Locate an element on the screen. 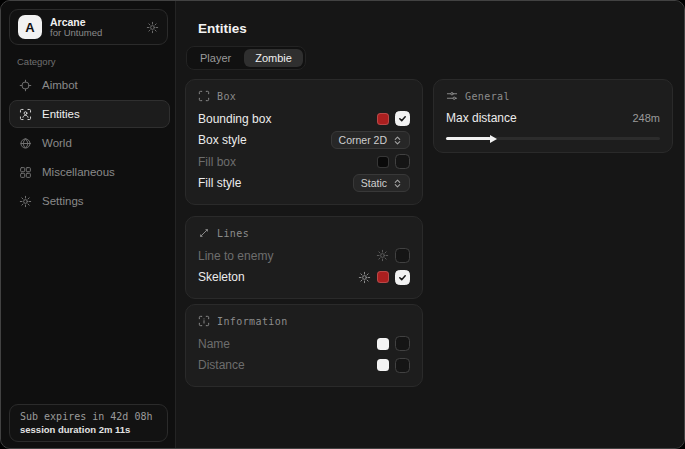 The height and width of the screenshot is (449, 685). sidebar-item-label: Aimbot is located at coordinates (60, 85).